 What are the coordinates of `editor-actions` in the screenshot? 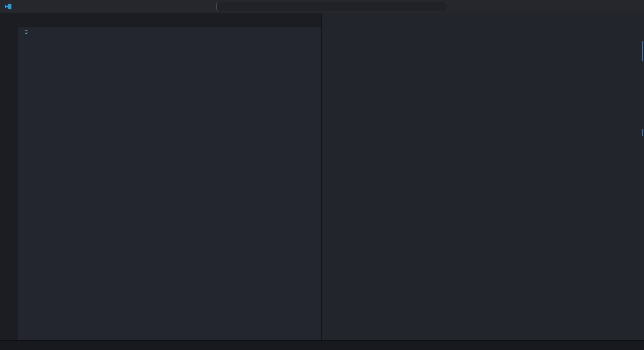 It's located at (319, 20).